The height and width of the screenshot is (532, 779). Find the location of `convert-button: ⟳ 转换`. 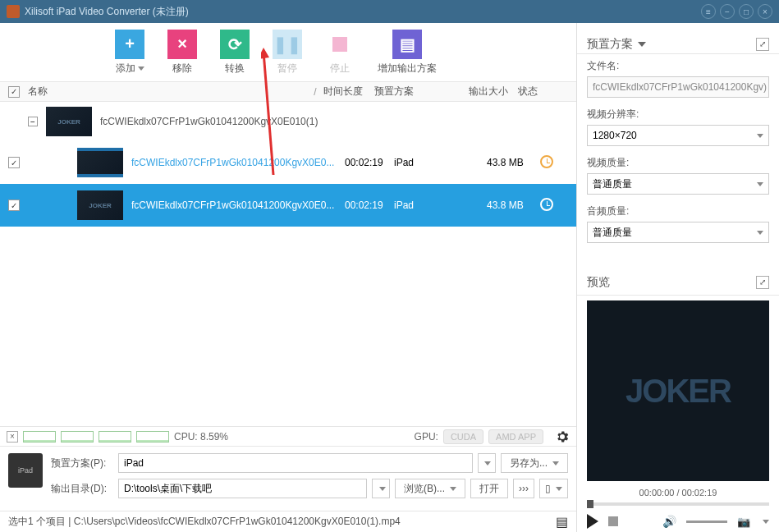

convert-button: ⟳ 转换 is located at coordinates (235, 53).